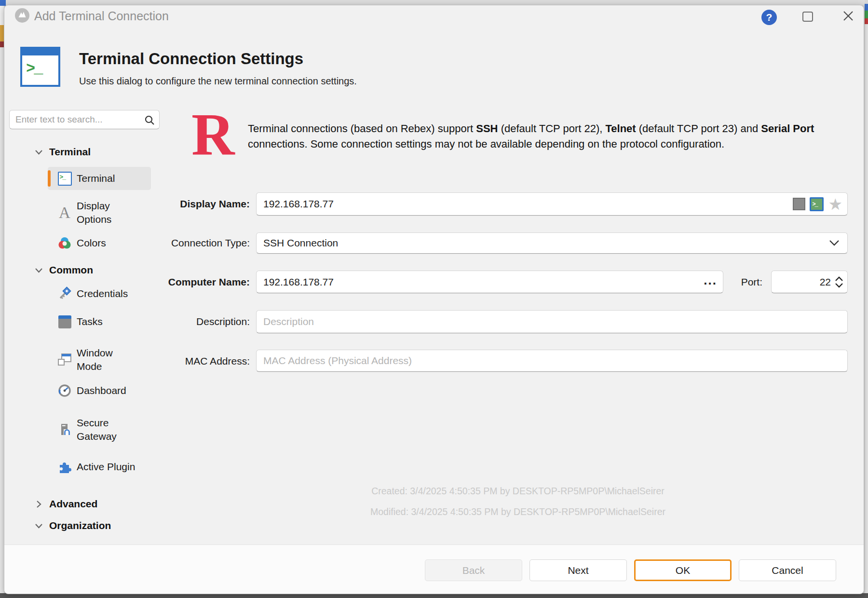 This screenshot has width=868, height=598. Describe the element at coordinates (49, 178) in the screenshot. I see `selected-item-accent-bar` at that location.